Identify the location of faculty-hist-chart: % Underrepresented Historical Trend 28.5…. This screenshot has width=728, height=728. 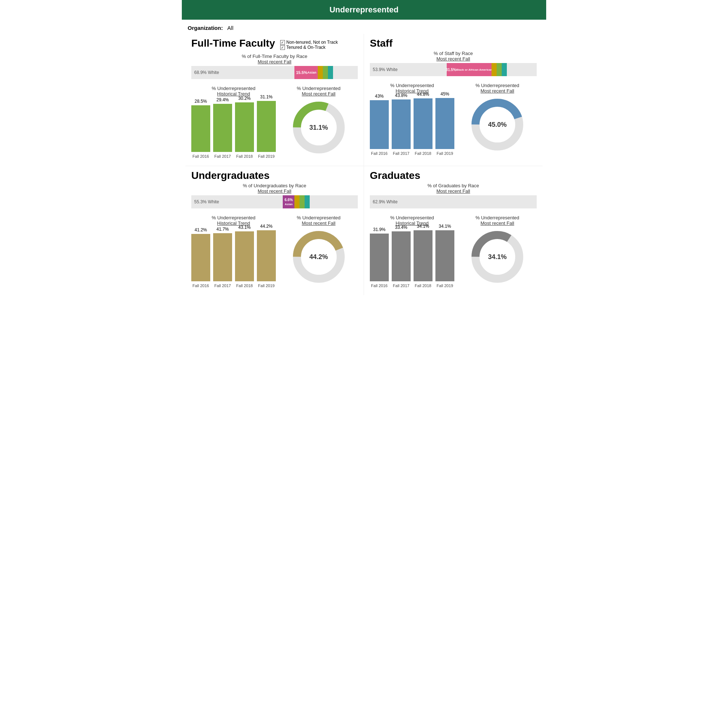
(234, 122).